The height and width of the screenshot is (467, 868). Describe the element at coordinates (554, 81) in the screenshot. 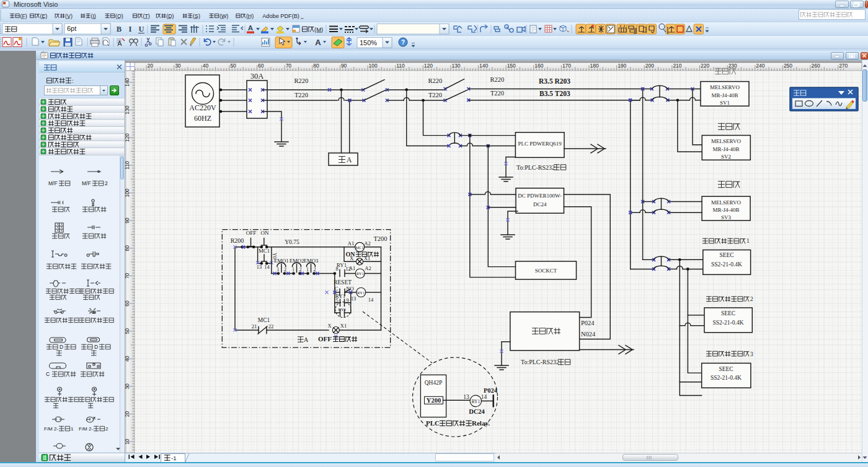

I see `svg-text: R3.5 R203` at that location.